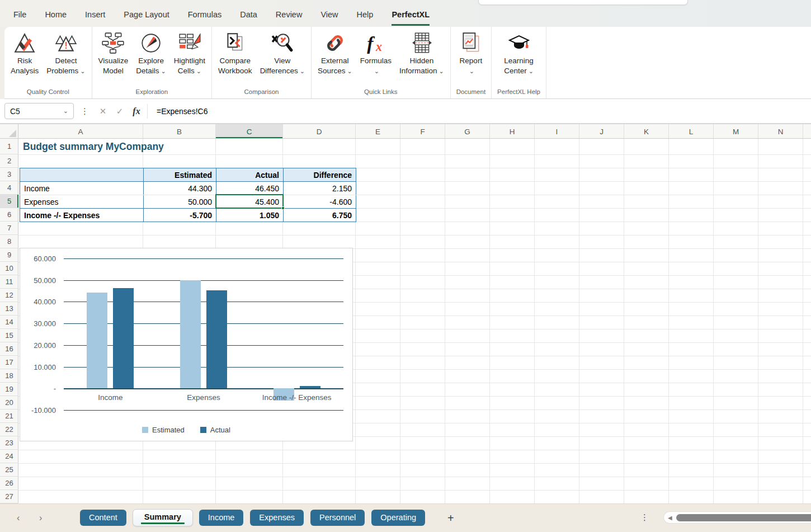 The image size is (811, 532). What do you see at coordinates (249, 131) in the screenshot?
I see `column-header-C: C` at bounding box center [249, 131].